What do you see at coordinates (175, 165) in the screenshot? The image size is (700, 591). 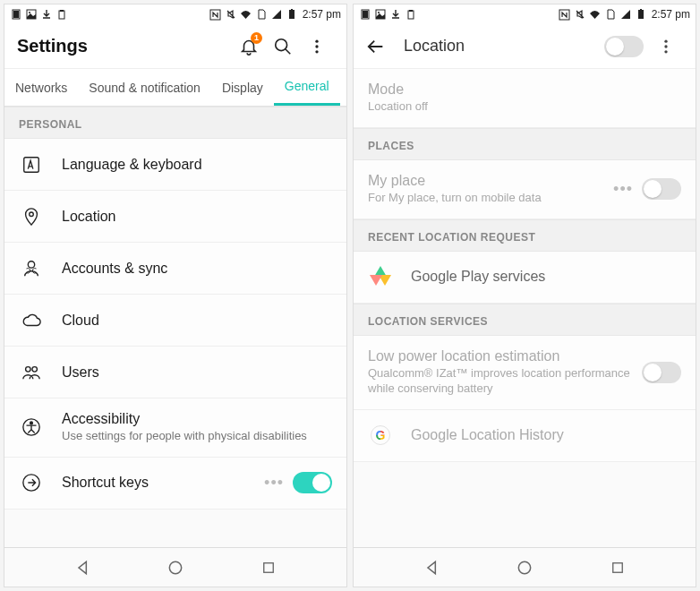 I see `row-language-keyboard: Language & keyboard` at bounding box center [175, 165].